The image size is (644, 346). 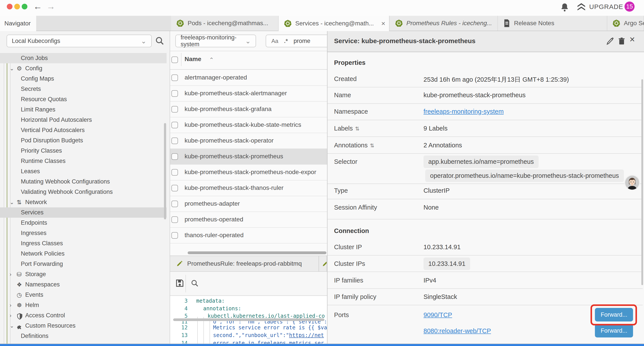 I want to click on namespace-link: freeleaps-monitoring-system, so click(x=464, y=111).